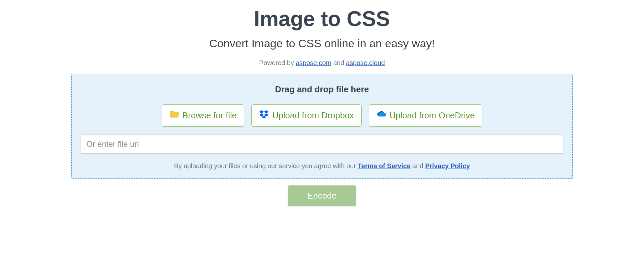 Image resolution: width=644 pixels, height=269 pixels. What do you see at coordinates (174, 116) in the screenshot?
I see `folder-icon` at bounding box center [174, 116].